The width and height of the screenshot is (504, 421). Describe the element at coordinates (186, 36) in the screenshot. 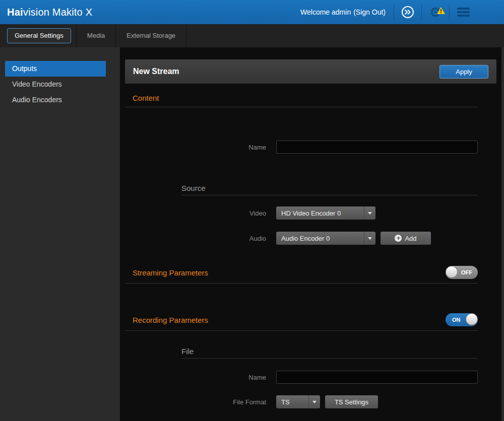

I see `tab-divider` at that location.